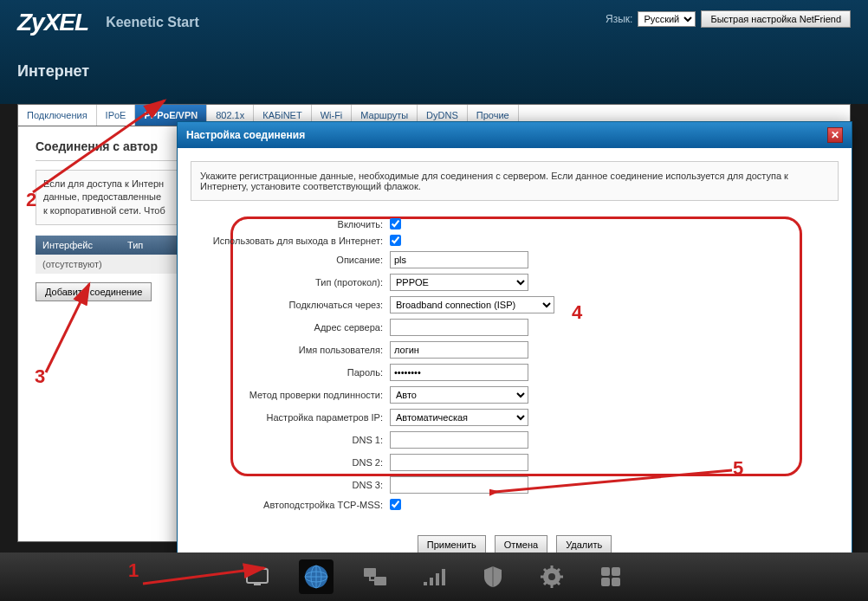  I want to click on select-ip-config: Автоматическая, so click(459, 417).